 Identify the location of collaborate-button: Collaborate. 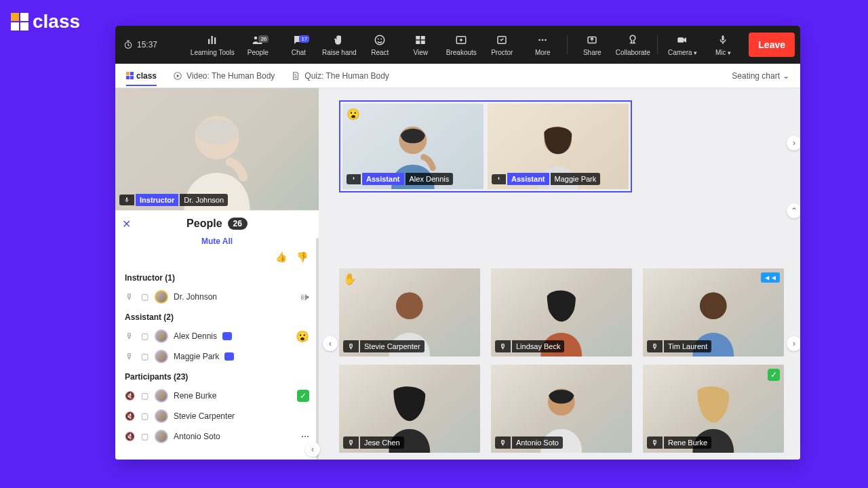
(633, 45).